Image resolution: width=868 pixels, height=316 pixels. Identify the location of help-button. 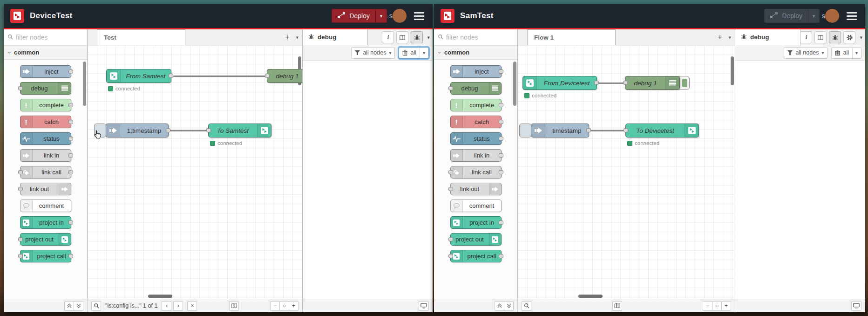
(821, 37).